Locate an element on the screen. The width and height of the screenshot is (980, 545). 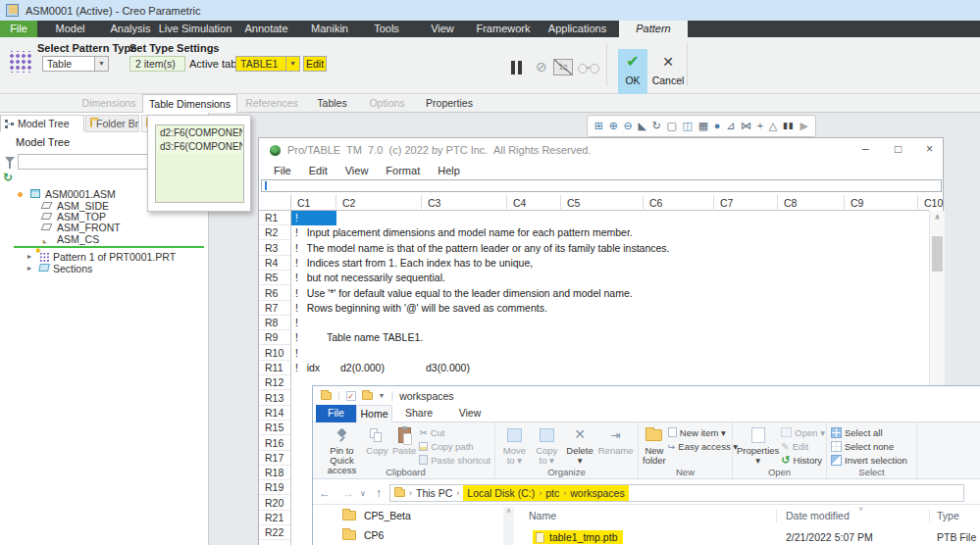
invert-selection-button: Invert selection is located at coordinates (869, 460).